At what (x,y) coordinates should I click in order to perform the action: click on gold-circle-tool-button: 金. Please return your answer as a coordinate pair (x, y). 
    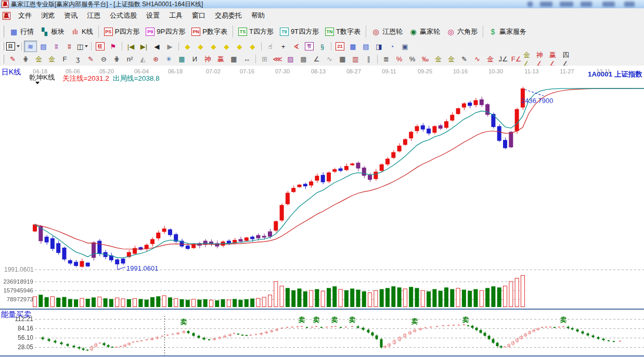
    Looking at the image, I should click on (438, 59).